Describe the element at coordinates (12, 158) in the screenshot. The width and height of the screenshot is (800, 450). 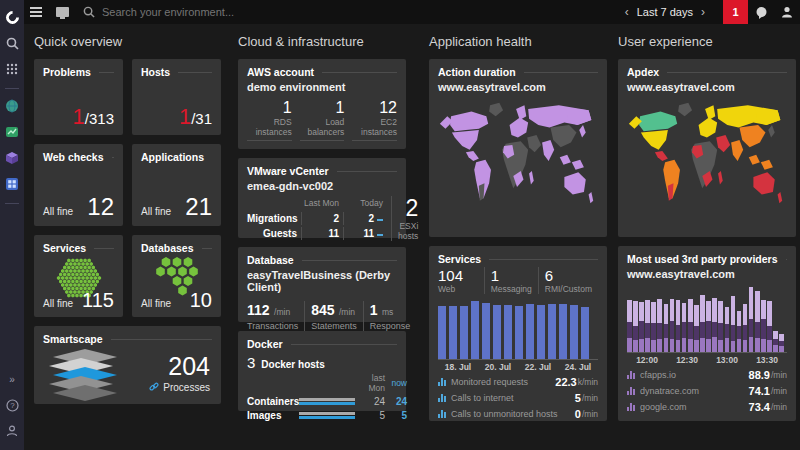
I see `smartscape-cube-icon` at that location.